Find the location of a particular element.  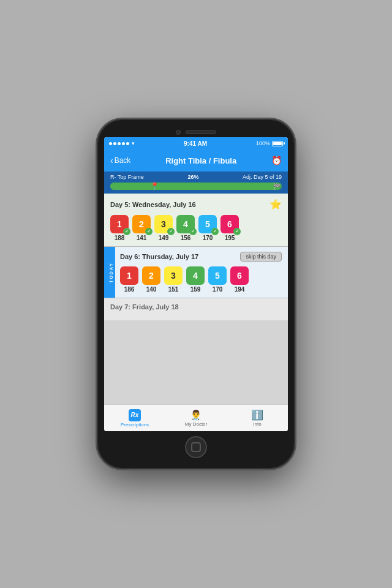

nav-bar: ‹ Back Right Tibia / Fibula ⏰ is located at coordinates (196, 160).